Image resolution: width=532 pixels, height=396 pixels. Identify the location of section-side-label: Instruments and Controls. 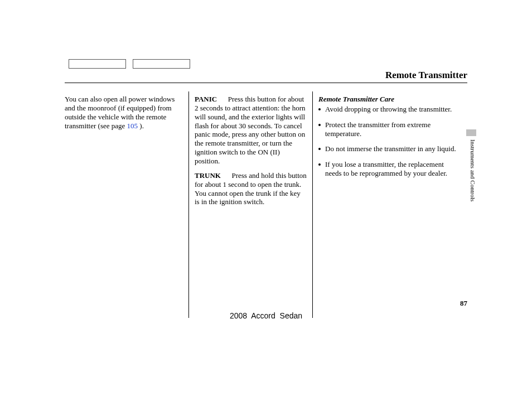
(473, 171).